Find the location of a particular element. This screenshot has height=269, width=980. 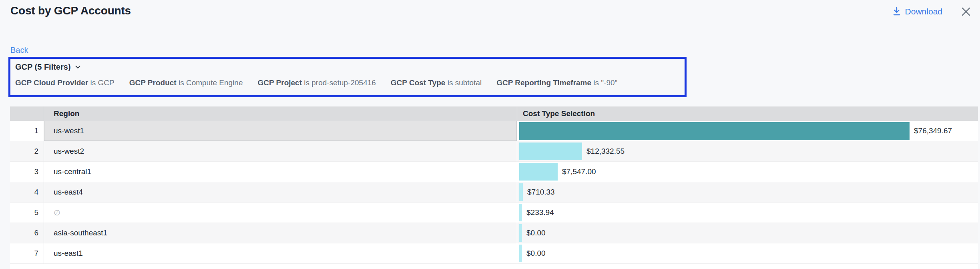

table-row: 7 us-east1 $0.00 is located at coordinates (494, 254).